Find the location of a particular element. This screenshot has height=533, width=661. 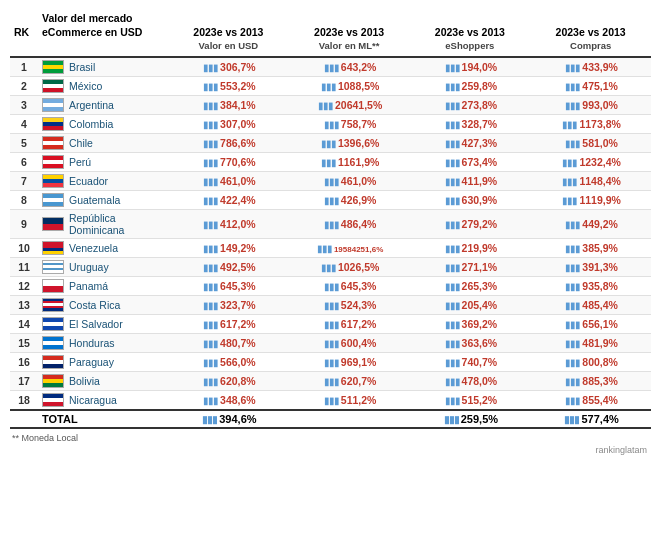

table-row: 7Ecuador▮▮▮461,0%▮▮▮461,0%▮▮▮411,9%▮▮▮11… is located at coordinates (330, 180).